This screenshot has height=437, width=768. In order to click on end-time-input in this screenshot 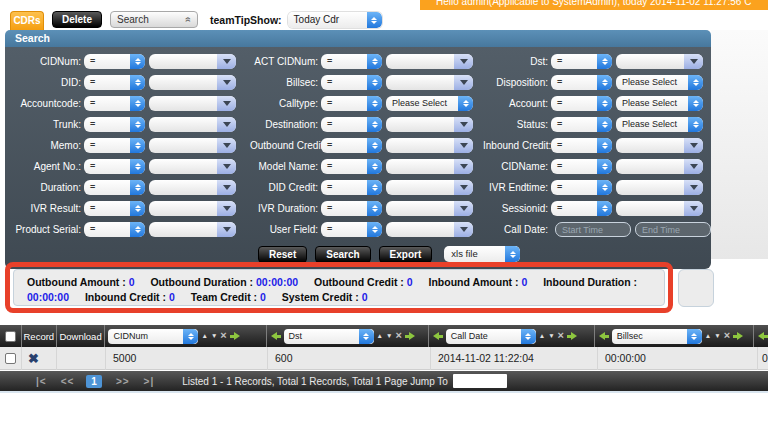, I will do `click(673, 230)`.